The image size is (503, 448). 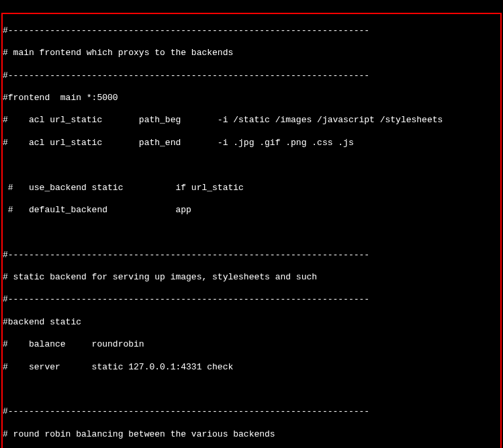 I want to click on config-line: # server static 127.0.0.1:4331 check, so click(x=251, y=368).